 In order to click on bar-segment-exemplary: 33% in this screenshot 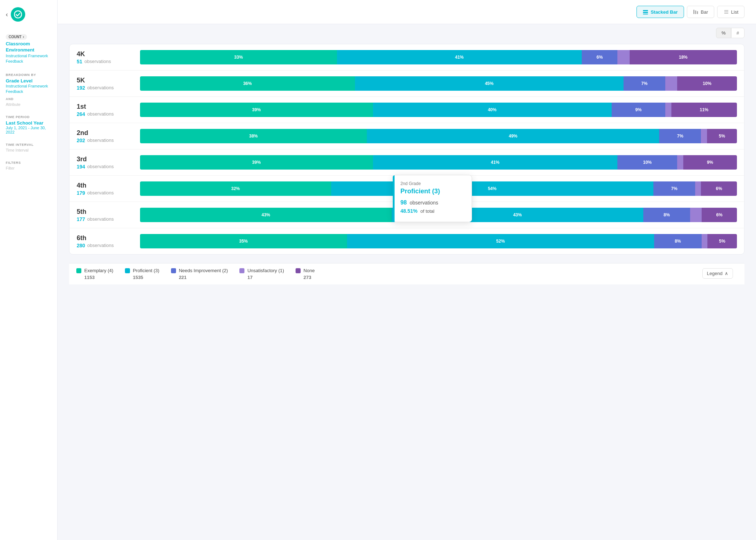, I will do `click(238, 57)`.